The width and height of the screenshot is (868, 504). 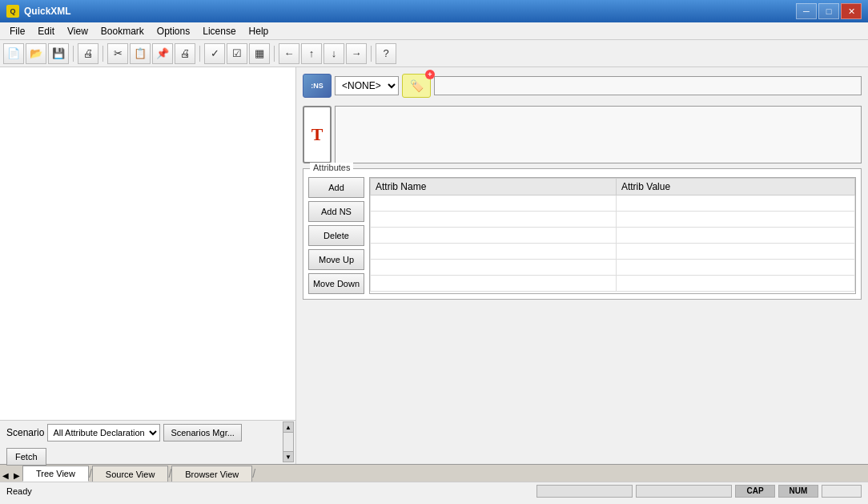 What do you see at coordinates (48, 11) in the screenshot?
I see `app-title: QuickXML` at bounding box center [48, 11].